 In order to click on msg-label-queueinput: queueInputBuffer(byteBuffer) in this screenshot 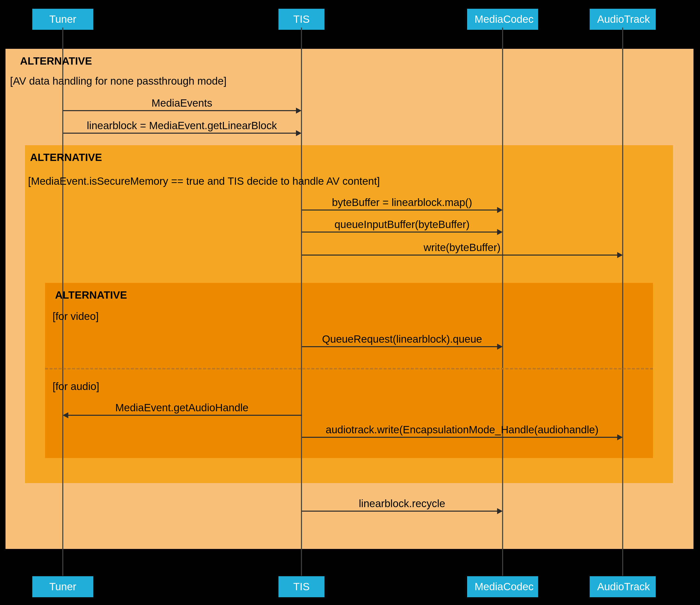, I will do `click(402, 224)`.